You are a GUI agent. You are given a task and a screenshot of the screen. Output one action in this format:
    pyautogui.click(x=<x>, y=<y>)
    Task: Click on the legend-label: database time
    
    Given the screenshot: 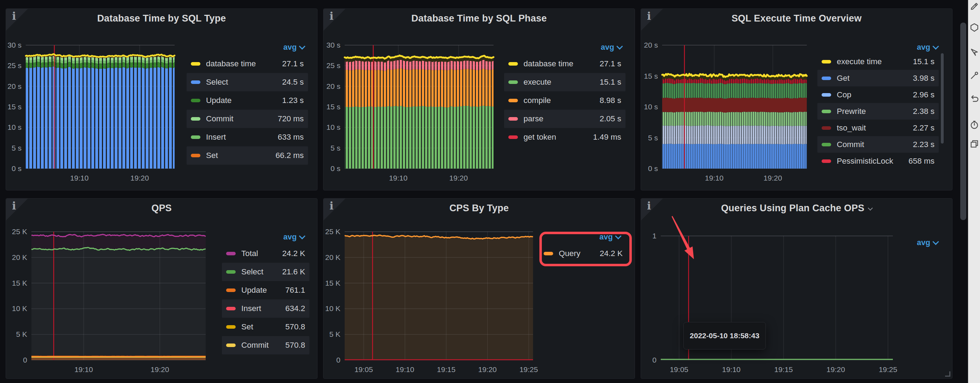 What is the action you would take?
    pyautogui.click(x=562, y=64)
    